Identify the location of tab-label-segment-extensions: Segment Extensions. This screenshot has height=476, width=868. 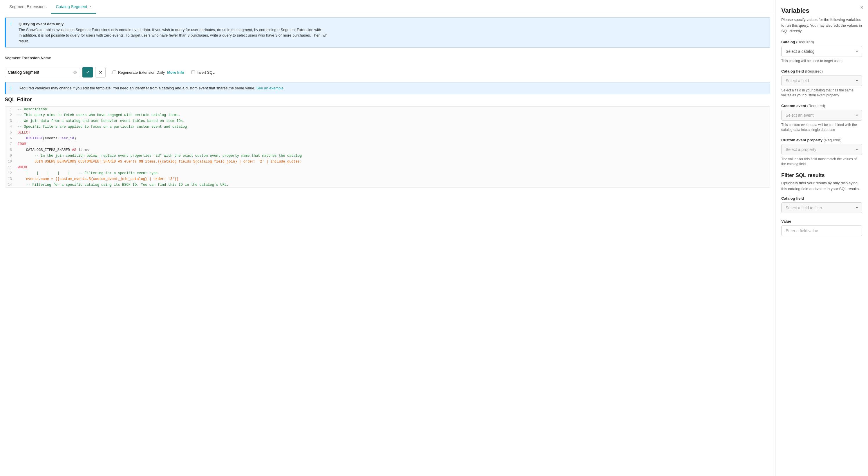
(28, 7).